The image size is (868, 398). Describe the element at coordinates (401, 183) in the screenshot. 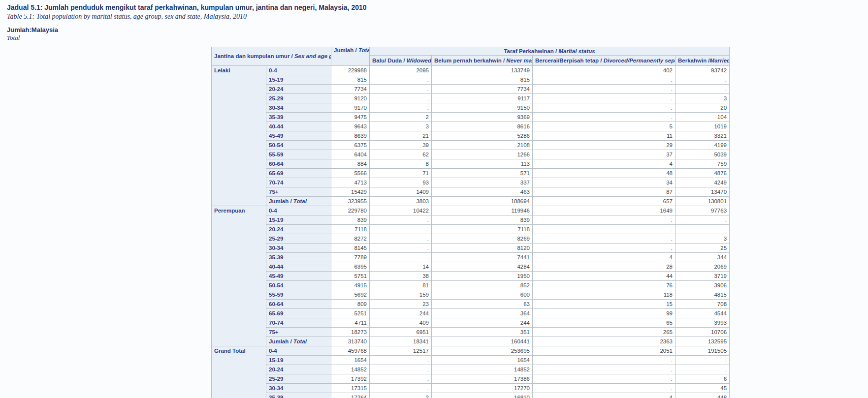

I see `cell-widowed: 93` at that location.